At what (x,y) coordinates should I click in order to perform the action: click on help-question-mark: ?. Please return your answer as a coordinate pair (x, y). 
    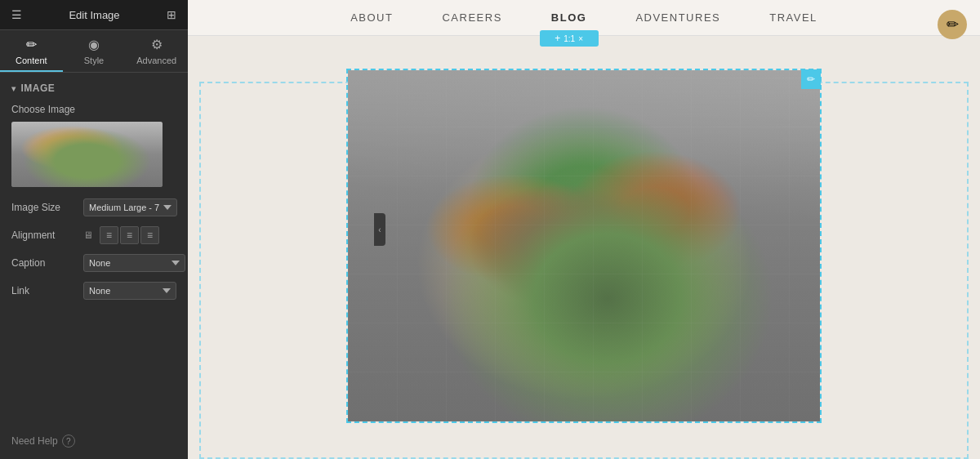
    Looking at the image, I should click on (69, 441).